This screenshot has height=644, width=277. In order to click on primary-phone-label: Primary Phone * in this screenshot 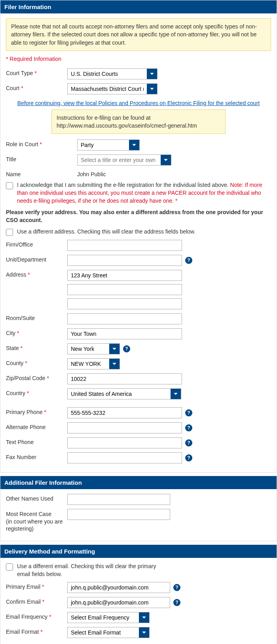, I will do `click(36, 411)`.